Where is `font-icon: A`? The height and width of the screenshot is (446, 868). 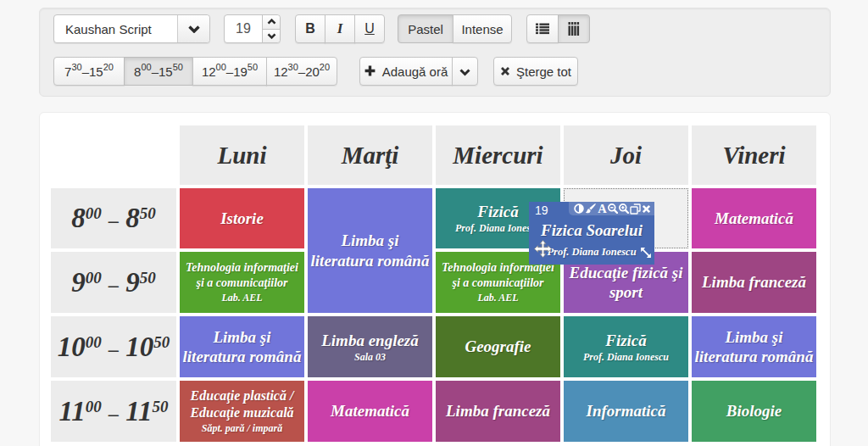
font-icon: A is located at coordinates (602, 209).